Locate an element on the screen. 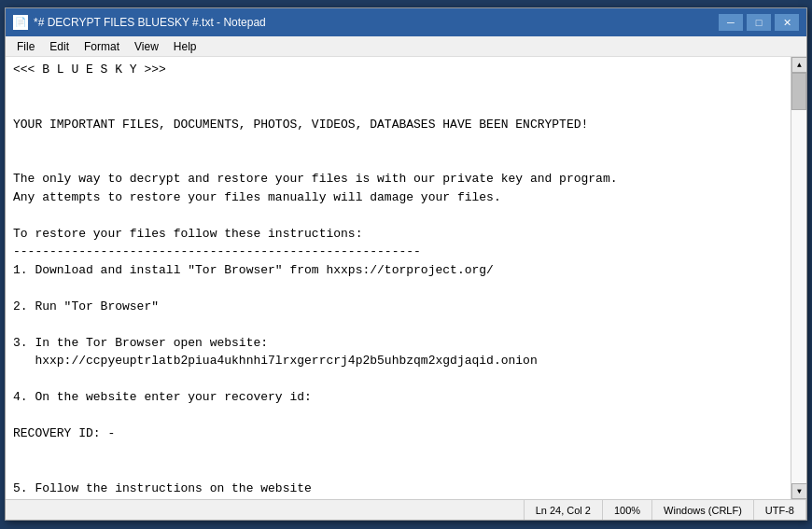 This screenshot has height=529, width=812. scroll-track is located at coordinates (799, 278).